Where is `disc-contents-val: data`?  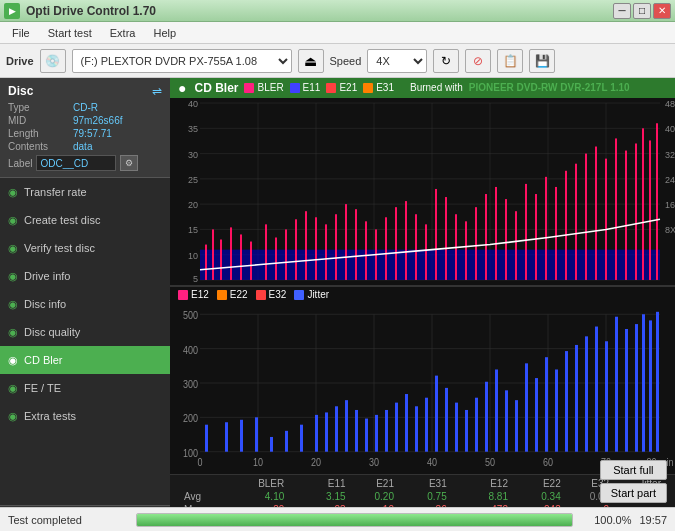
disc-contents-val: data is located at coordinates (82, 146).